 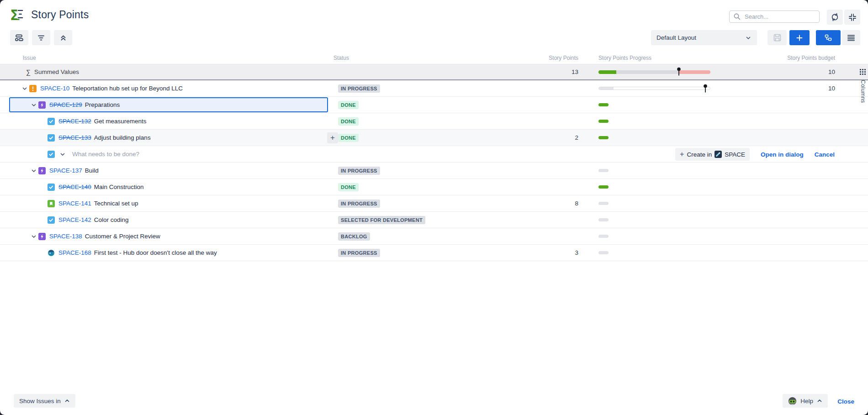 What do you see at coordinates (805, 401) in the screenshot?
I see `help-button: Help` at bounding box center [805, 401].